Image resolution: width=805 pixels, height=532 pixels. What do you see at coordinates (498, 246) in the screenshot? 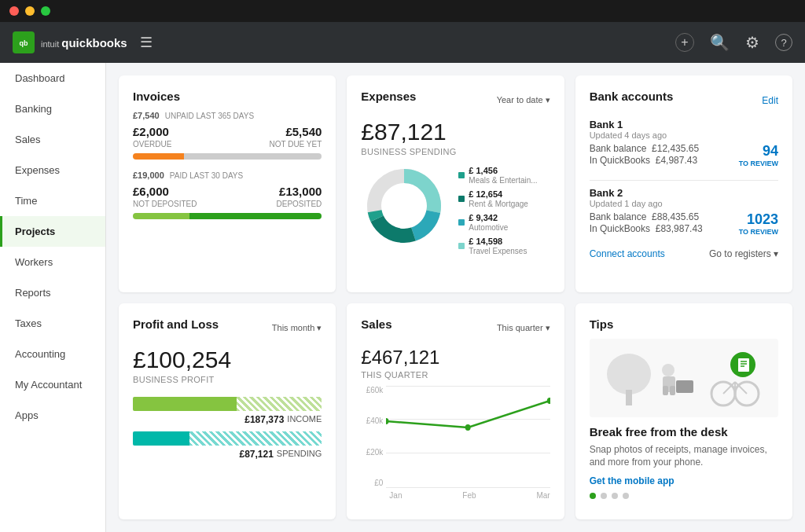
I see `legend-item-travel: £ 14,598 Travel Expenses` at bounding box center [498, 246].